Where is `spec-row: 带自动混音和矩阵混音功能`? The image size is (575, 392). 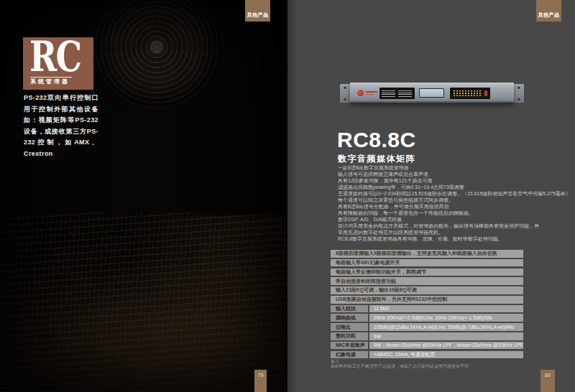
spec-row: 带自动混音和矩阵混音功能 is located at coordinates (427, 281).